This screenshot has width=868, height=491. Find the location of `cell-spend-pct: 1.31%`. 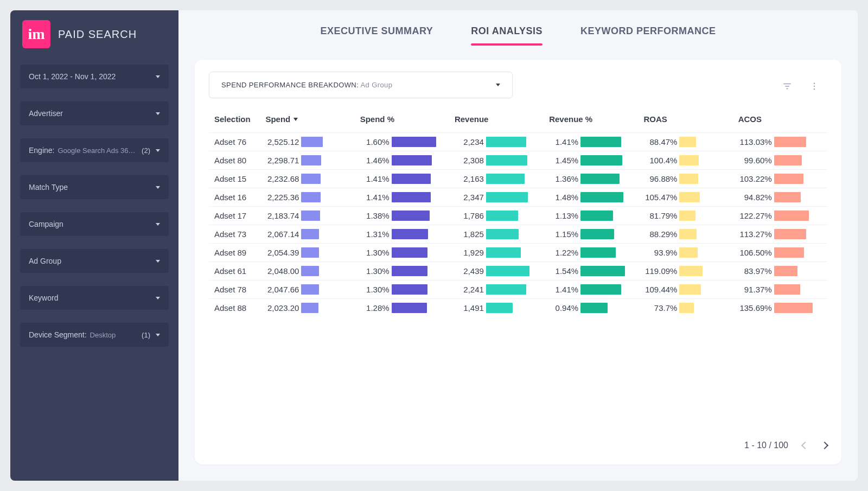

cell-spend-pct: 1.31% is located at coordinates (402, 234).